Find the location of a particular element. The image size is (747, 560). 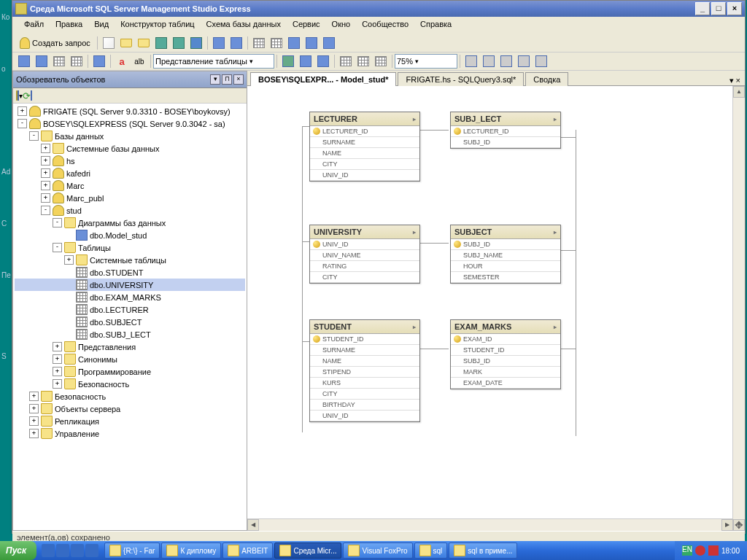

db-table-subj_lect: SUBJ_LECTLECTURER_IDSUBJ_ID is located at coordinates (506, 130).